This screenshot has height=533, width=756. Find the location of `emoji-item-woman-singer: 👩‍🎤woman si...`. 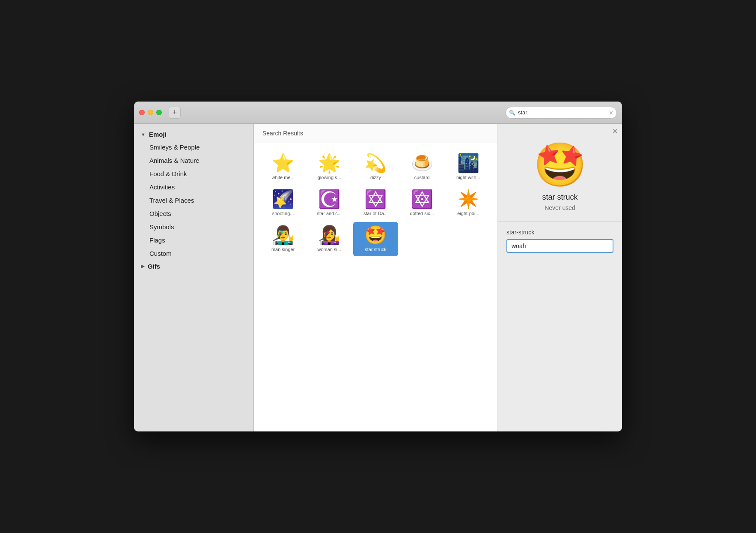

emoji-item-woman-singer: 👩‍🎤woman si... is located at coordinates (329, 239).